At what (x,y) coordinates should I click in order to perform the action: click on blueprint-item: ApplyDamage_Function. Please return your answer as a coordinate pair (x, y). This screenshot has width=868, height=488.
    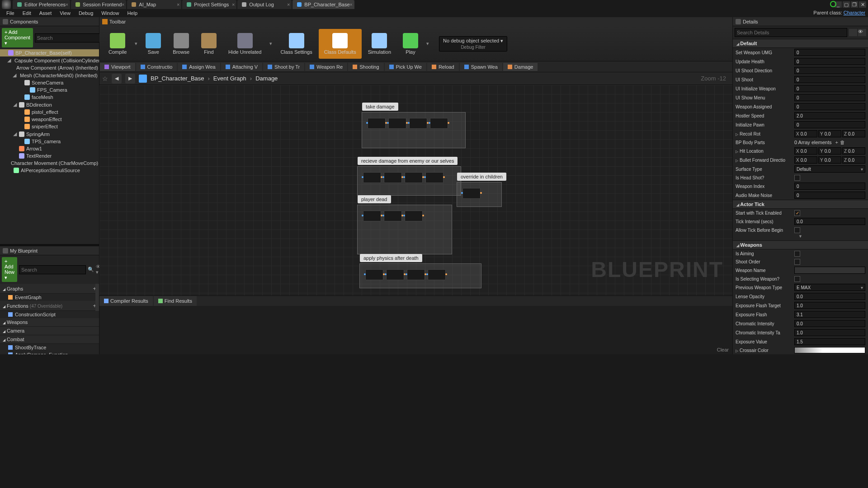
    Looking at the image, I should click on (50, 352).